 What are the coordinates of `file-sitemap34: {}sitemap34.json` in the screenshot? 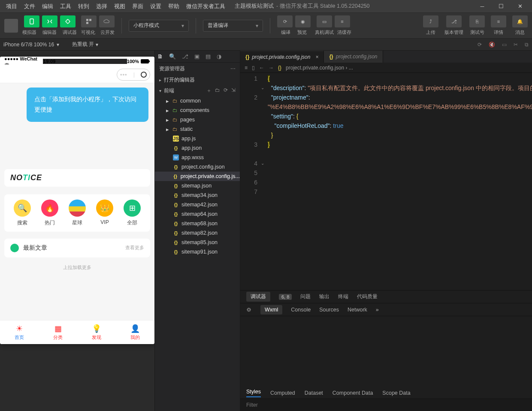 It's located at (197, 195).